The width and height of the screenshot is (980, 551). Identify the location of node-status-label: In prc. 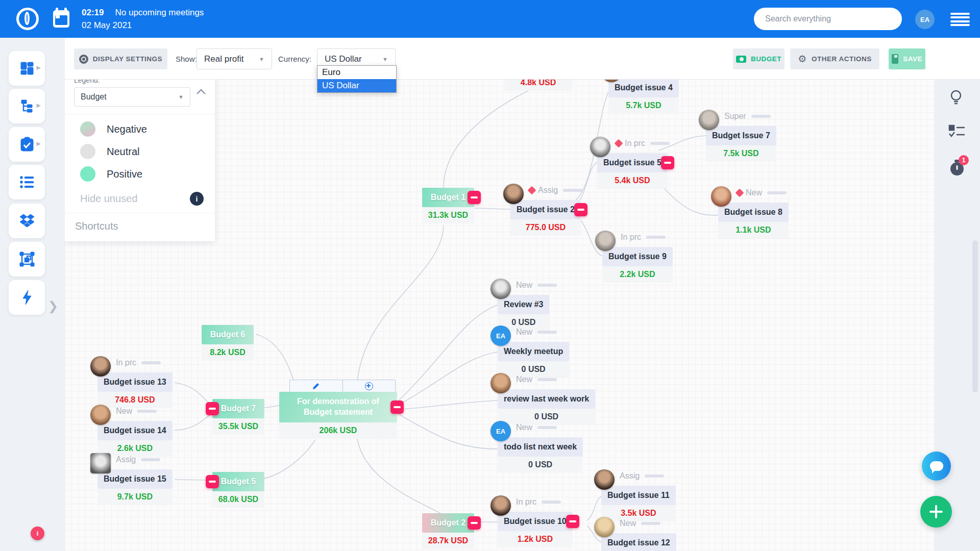
(635, 143).